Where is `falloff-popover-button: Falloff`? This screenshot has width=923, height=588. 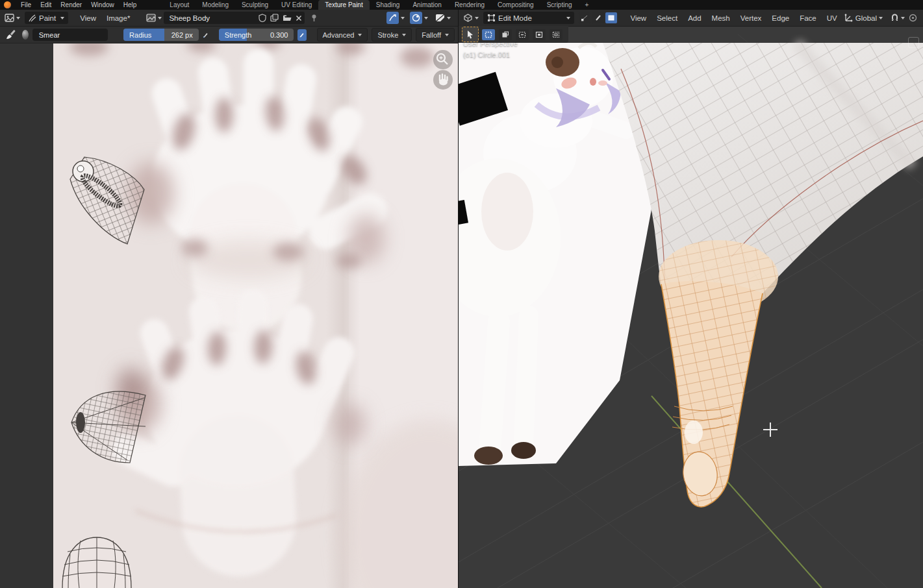 falloff-popover-button: Falloff is located at coordinates (435, 35).